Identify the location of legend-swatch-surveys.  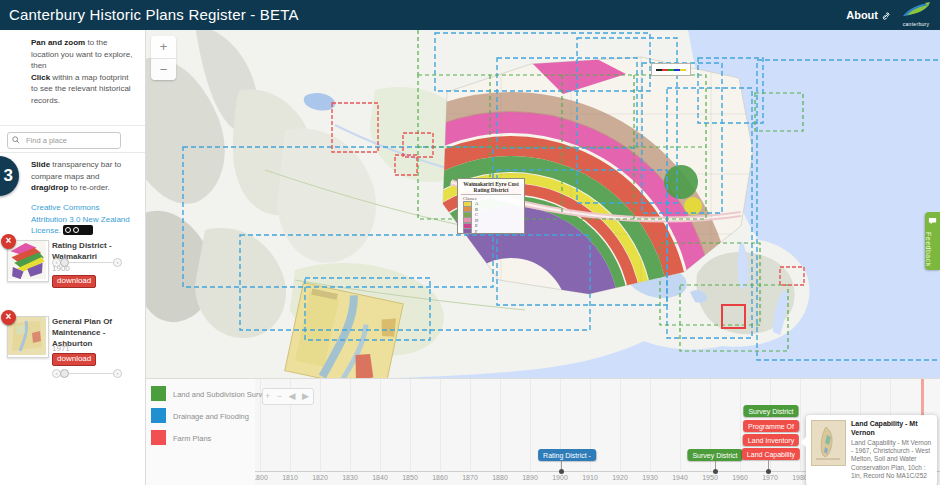
(158, 394).